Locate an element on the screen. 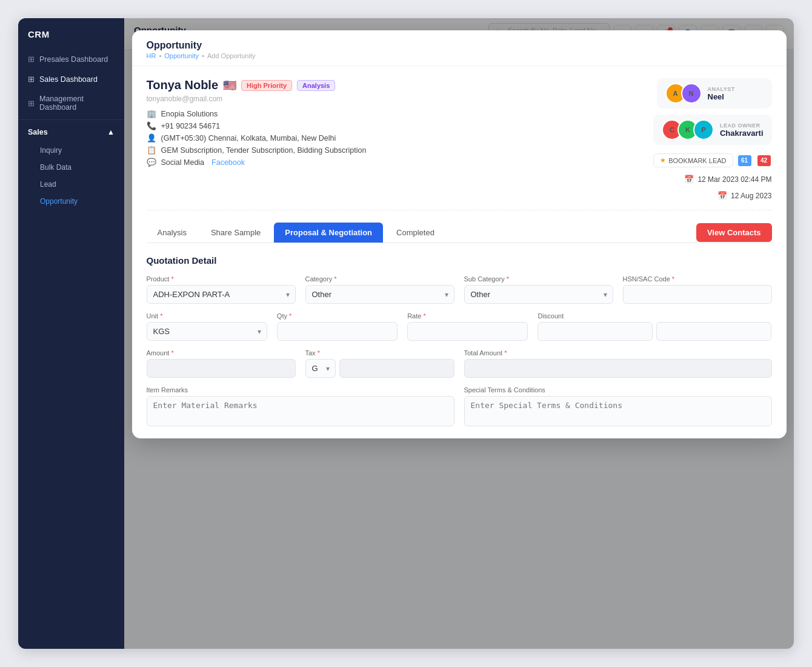  tab-share-sample: Share Sample is located at coordinates (236, 233).